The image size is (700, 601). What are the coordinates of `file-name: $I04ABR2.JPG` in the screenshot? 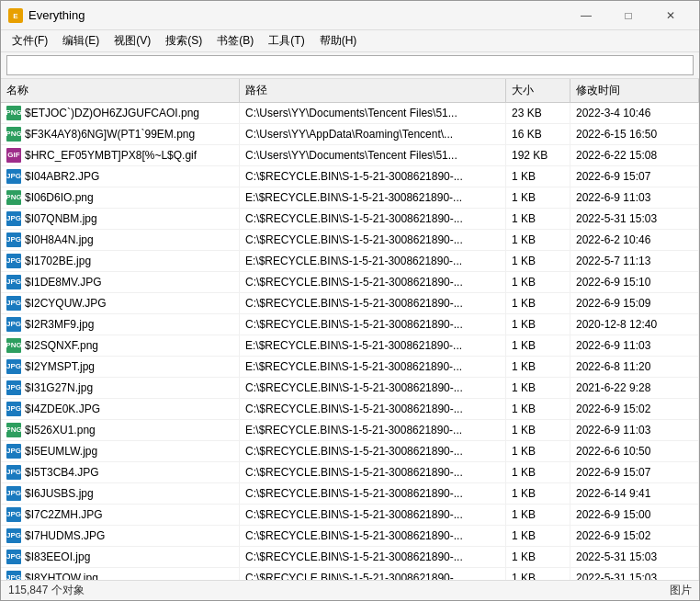 It's located at (62, 176).